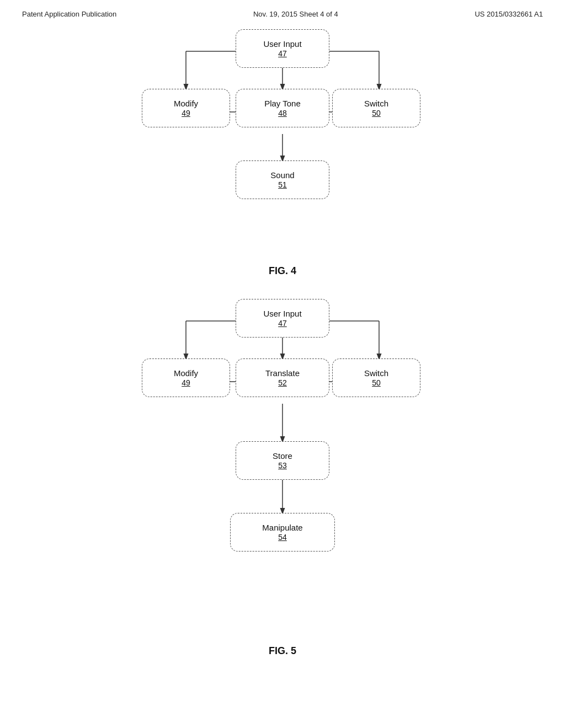 The height and width of the screenshot is (728, 565). I want to click on fig5-label: FIG. 5, so click(282, 651).